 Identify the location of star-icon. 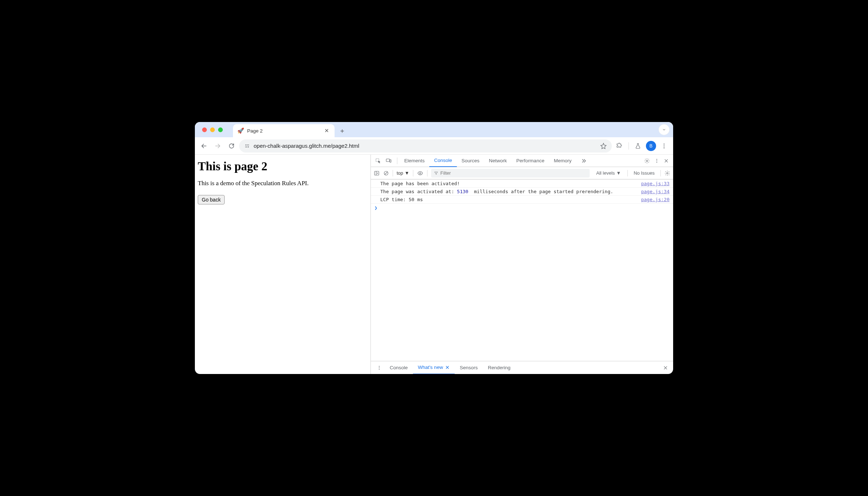
(603, 146).